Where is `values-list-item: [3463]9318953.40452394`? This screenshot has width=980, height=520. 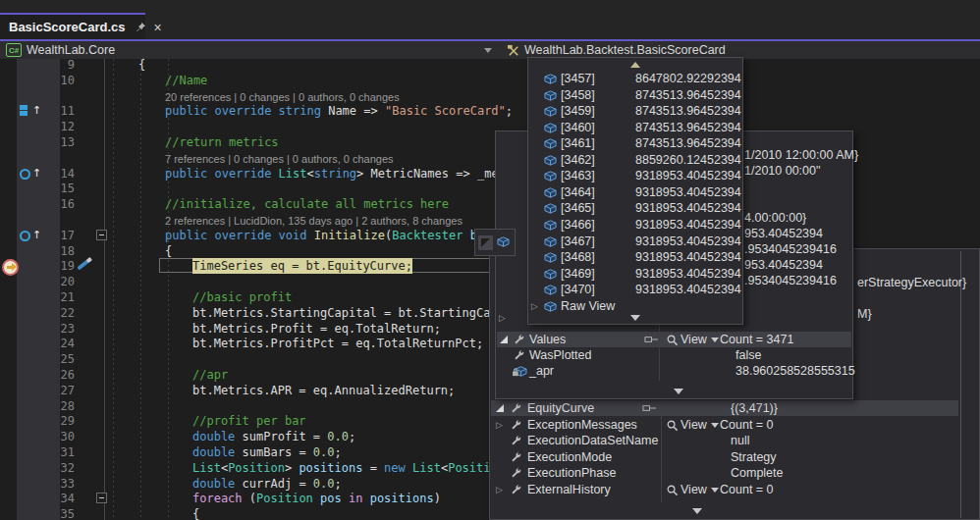
values-list-item: [3463]9318953.40452394 is located at coordinates (636, 176).